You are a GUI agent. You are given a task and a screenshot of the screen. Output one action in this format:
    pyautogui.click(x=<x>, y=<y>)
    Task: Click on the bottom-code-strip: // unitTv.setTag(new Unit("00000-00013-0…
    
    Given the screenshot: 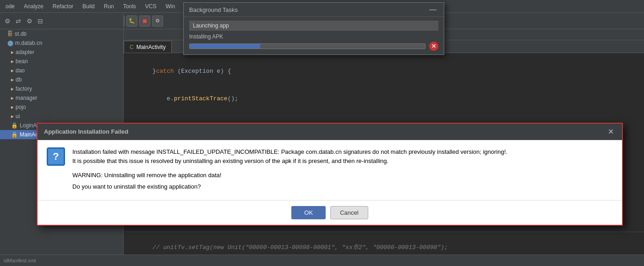 What is the action you would take?
    pyautogui.click(x=384, y=243)
    